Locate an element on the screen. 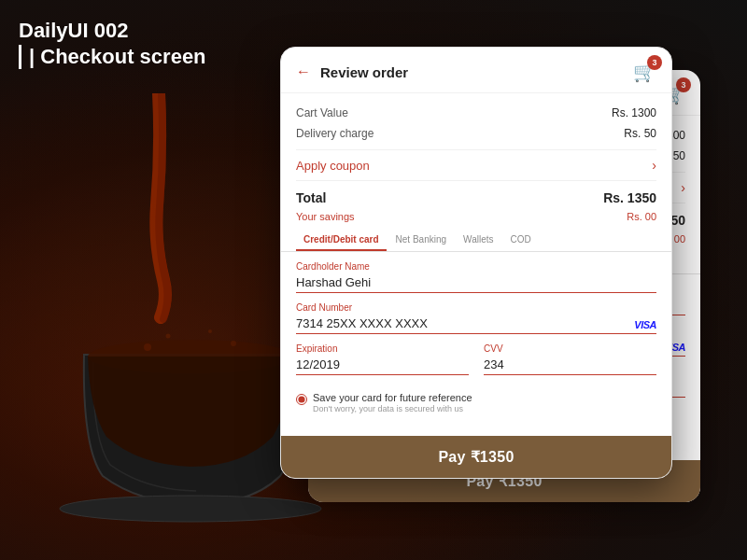  coupon-label: Apply coupon is located at coordinates (332, 166).